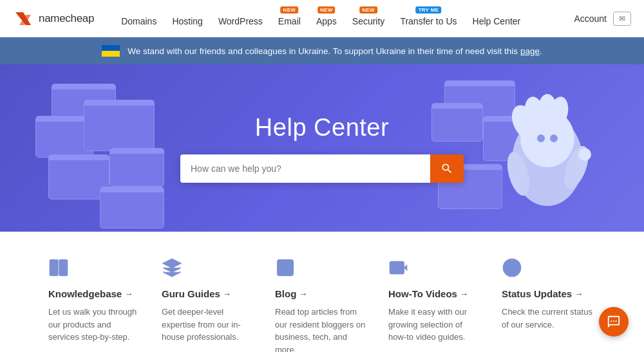 The width and height of the screenshot is (644, 352). Describe the element at coordinates (327, 19) in the screenshot. I see `nav-item-apps: NEW Apps` at that location.